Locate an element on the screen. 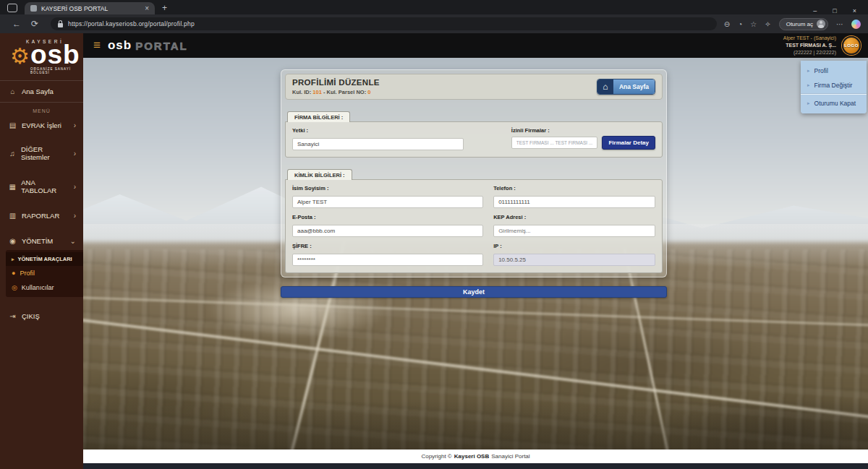 The height and width of the screenshot is (469, 868). ana-sayfa-button: ⌂ Ana Sayfa is located at coordinates (626, 87).